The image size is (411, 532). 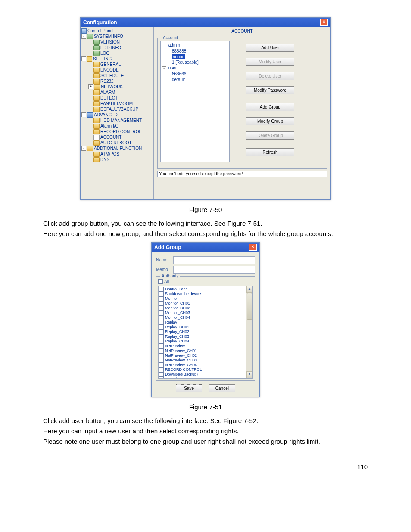 What do you see at coordinates (206, 294) in the screenshot?
I see `authority-item: Shutdown the device` at bounding box center [206, 294].